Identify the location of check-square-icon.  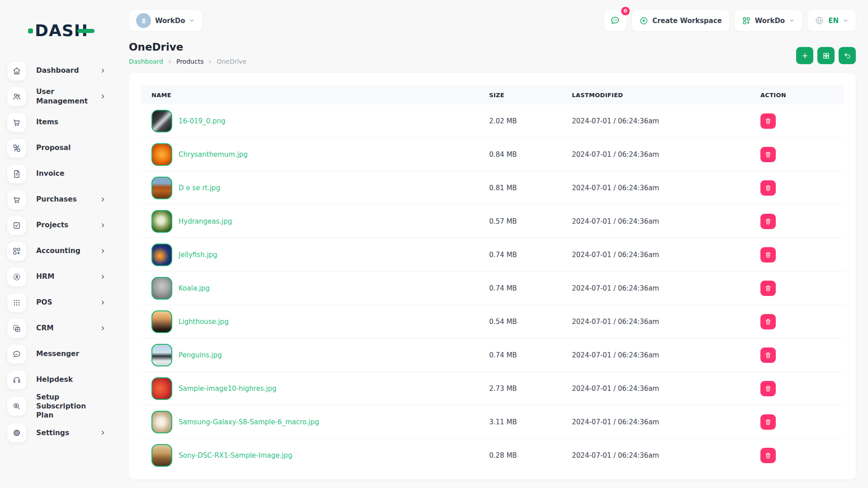
(17, 225).